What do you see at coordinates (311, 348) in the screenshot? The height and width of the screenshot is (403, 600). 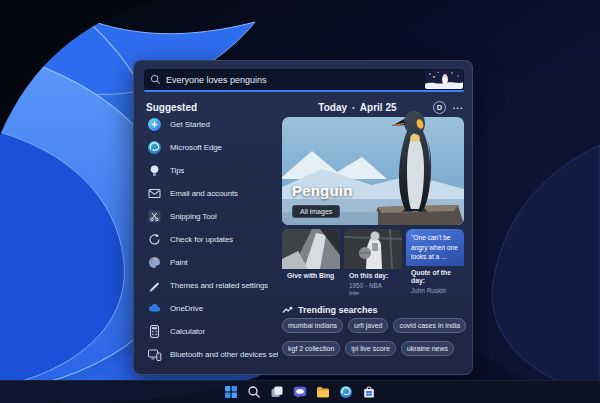 I see `trending-pill: kgf 2 collection` at bounding box center [311, 348].